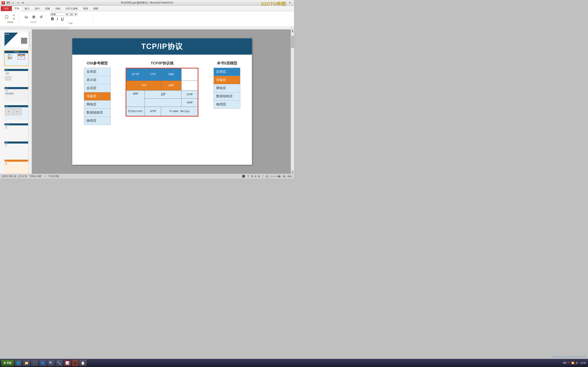 This screenshot has width=588, height=367. Describe the element at coordinates (6, 8) in the screenshot. I see `tab-file: 文件` at that location.